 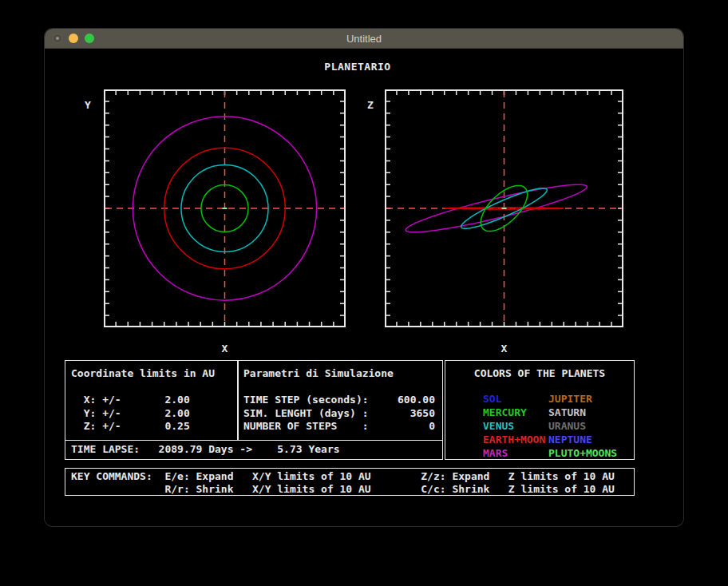 I want to click on legend-item-venus: VENUS, so click(x=498, y=426).